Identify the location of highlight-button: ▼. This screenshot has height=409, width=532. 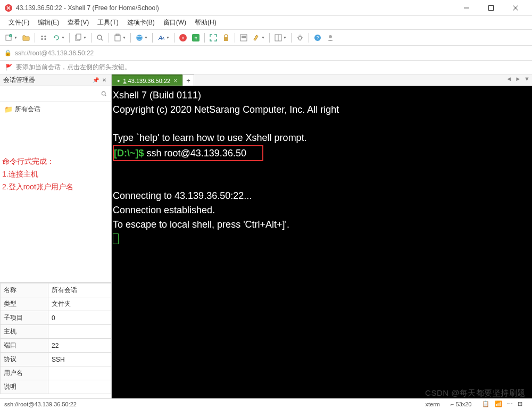
(259, 38).